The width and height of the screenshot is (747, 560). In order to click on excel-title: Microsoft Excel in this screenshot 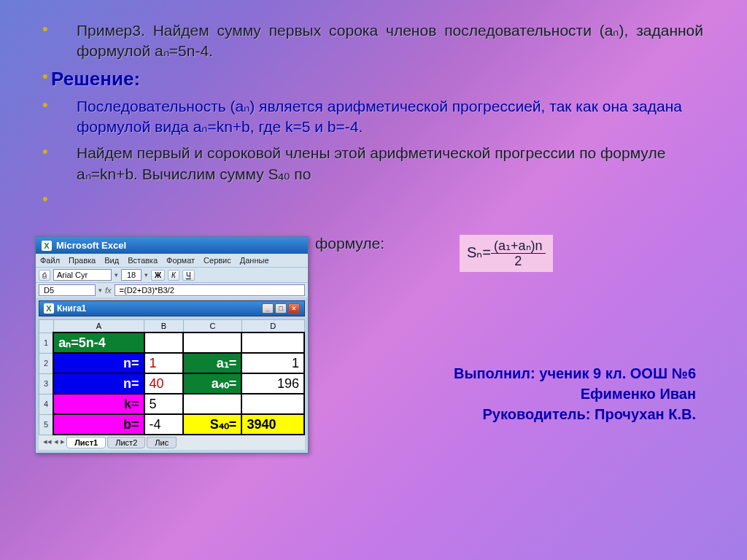, I will do `click(91, 245)`.